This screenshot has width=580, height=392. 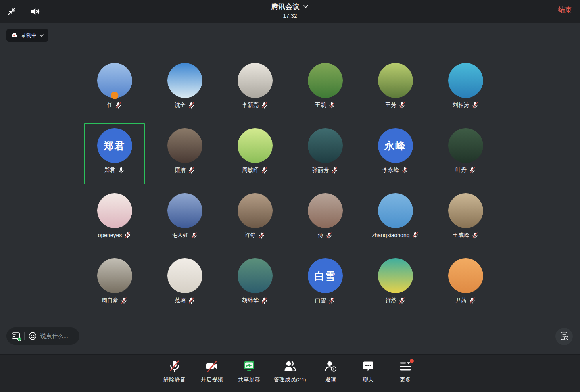 What do you see at coordinates (395, 221) in the screenshot?
I see `participant-tile: zhangxiaohong` at bounding box center [395, 221].